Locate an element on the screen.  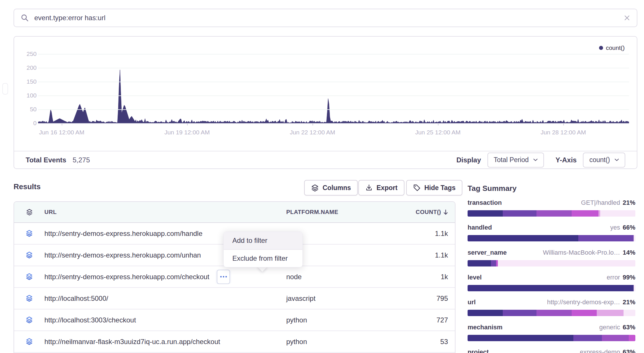
tag-name: mechanism is located at coordinates (485, 327).